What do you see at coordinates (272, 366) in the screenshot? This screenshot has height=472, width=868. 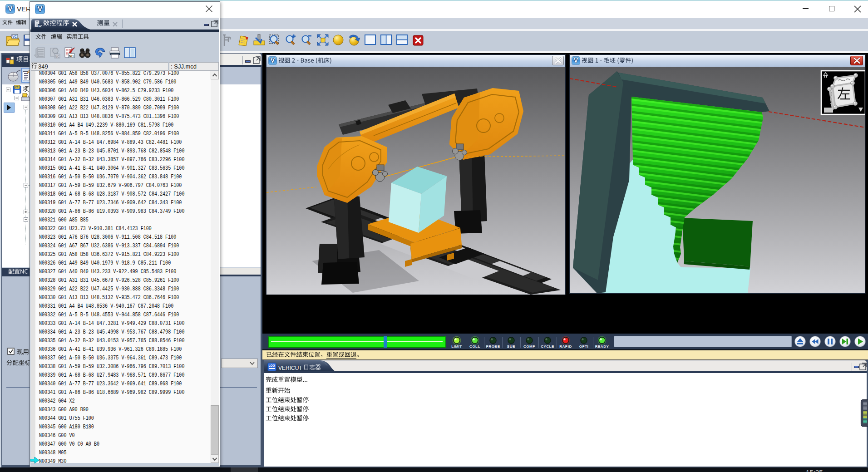 I see `svg-text: LOG` at bounding box center [272, 366].